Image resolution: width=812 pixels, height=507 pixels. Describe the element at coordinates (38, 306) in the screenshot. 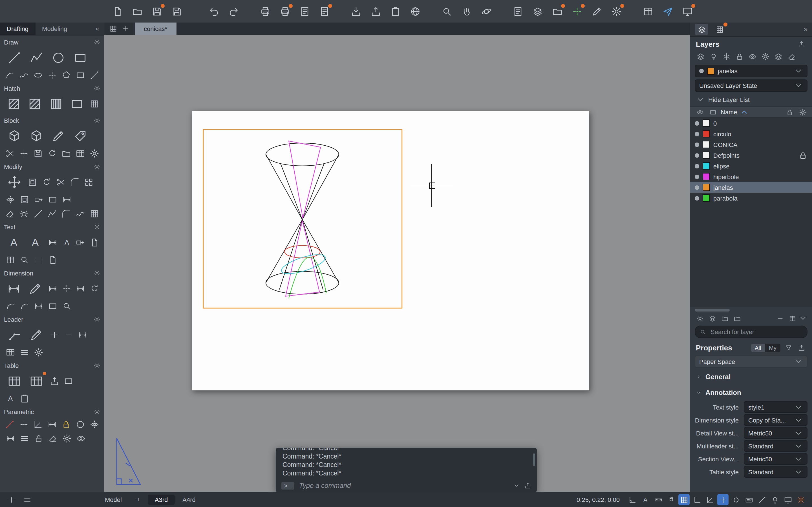

I see `continue-dim-icon` at that location.